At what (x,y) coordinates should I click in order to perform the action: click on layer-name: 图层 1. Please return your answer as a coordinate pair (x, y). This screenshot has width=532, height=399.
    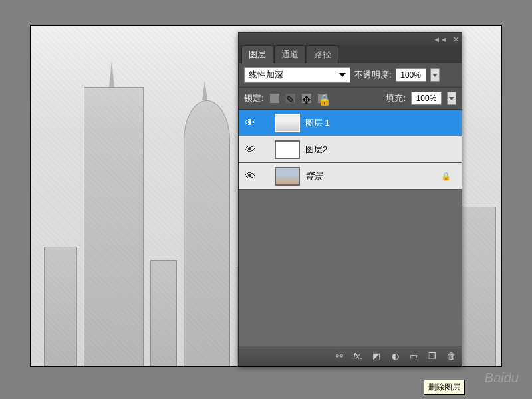
    Looking at the image, I should click on (318, 123).